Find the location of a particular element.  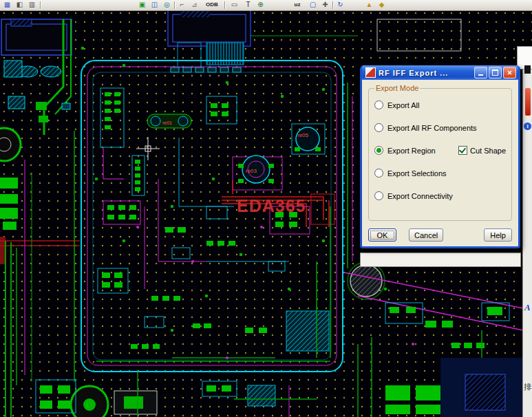

export-mode-label: Export Mode is located at coordinates (397, 88).